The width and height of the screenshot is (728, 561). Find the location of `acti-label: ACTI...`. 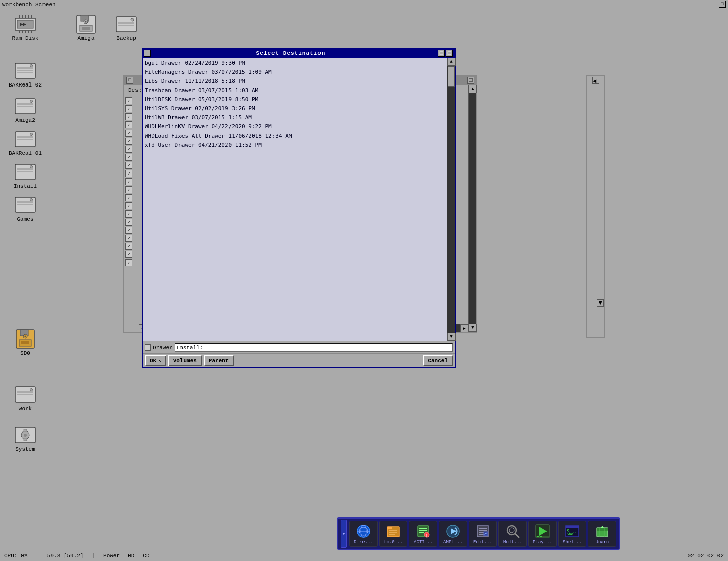

acti-label: ACTI... is located at coordinates (423, 542).